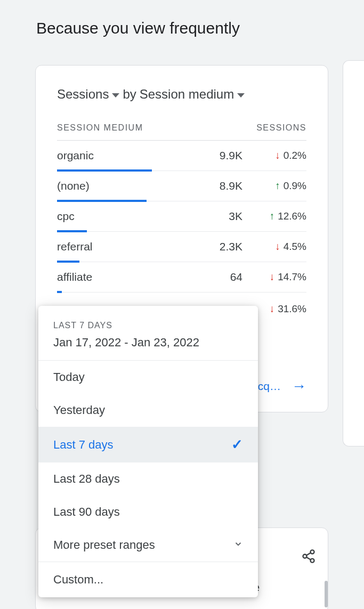 The height and width of the screenshot is (609, 364). What do you see at coordinates (126, 221) in the screenshot?
I see `medium-label: cpc` at bounding box center [126, 221].